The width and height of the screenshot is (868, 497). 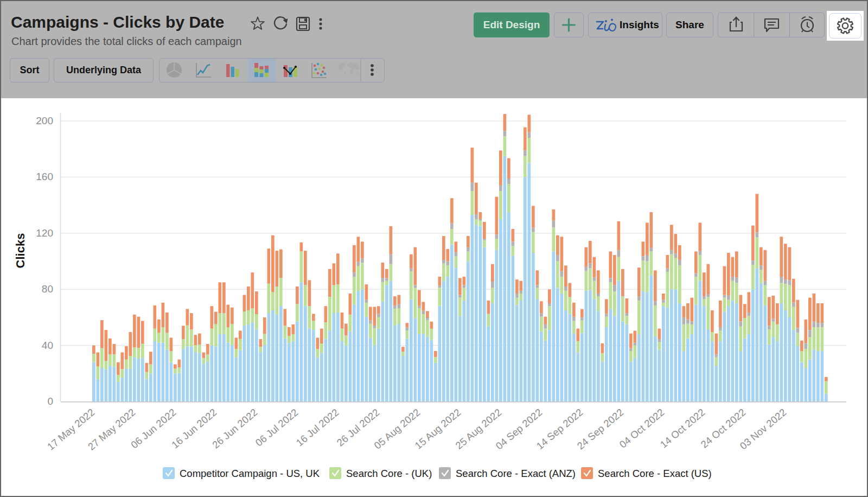 What do you see at coordinates (235, 429) in the screenshot?
I see `svg-text: 26 Jun 2022` at bounding box center [235, 429].